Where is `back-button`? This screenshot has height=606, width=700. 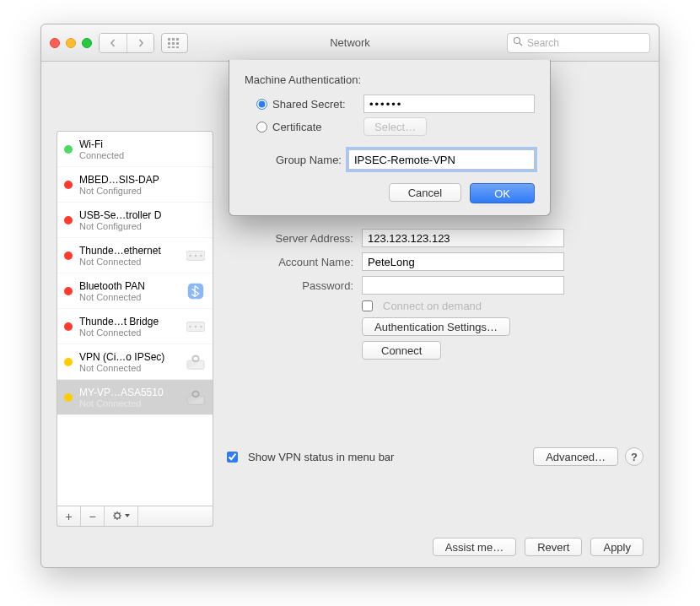 back-button is located at coordinates (113, 43).